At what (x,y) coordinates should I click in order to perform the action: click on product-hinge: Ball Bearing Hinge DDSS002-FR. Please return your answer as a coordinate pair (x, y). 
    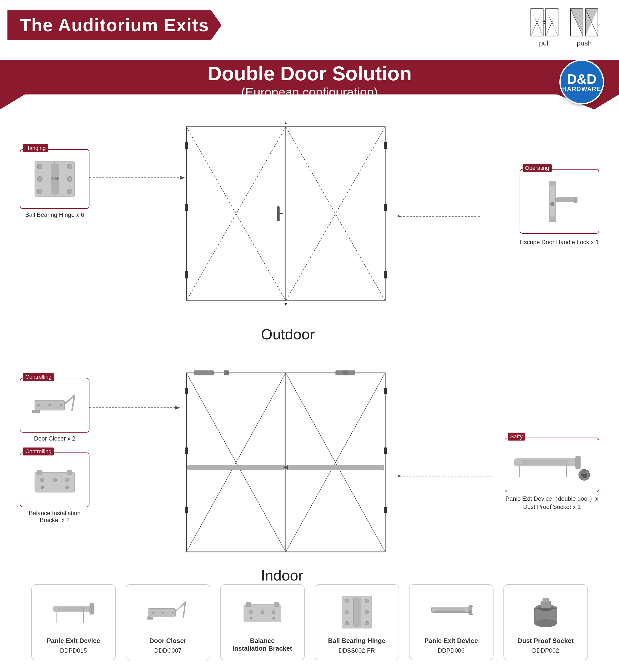
    Looking at the image, I should click on (357, 622).